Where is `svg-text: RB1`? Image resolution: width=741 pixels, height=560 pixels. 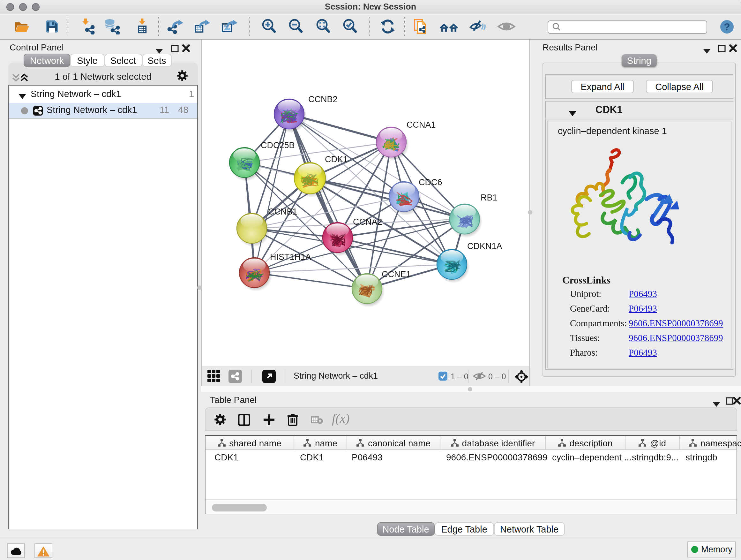 svg-text: RB1 is located at coordinates (489, 198).